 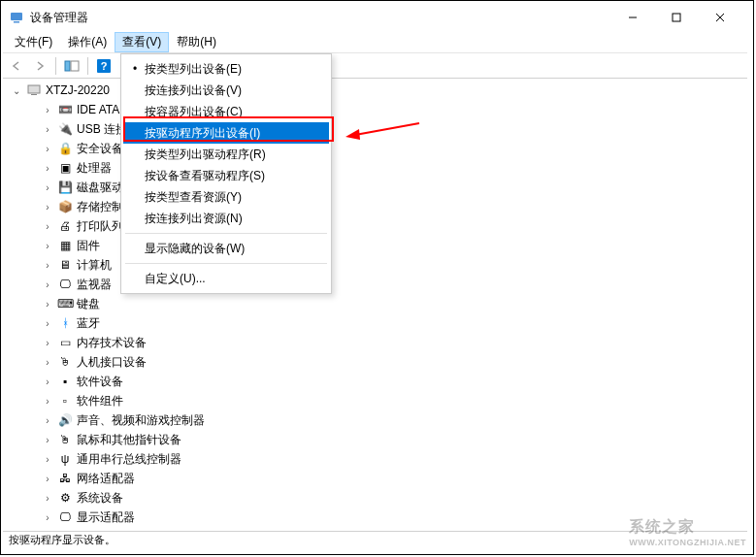 What do you see at coordinates (193, 70) in the screenshot?
I see `menu-item-label: 按类型列出设备(E)` at bounding box center [193, 70].